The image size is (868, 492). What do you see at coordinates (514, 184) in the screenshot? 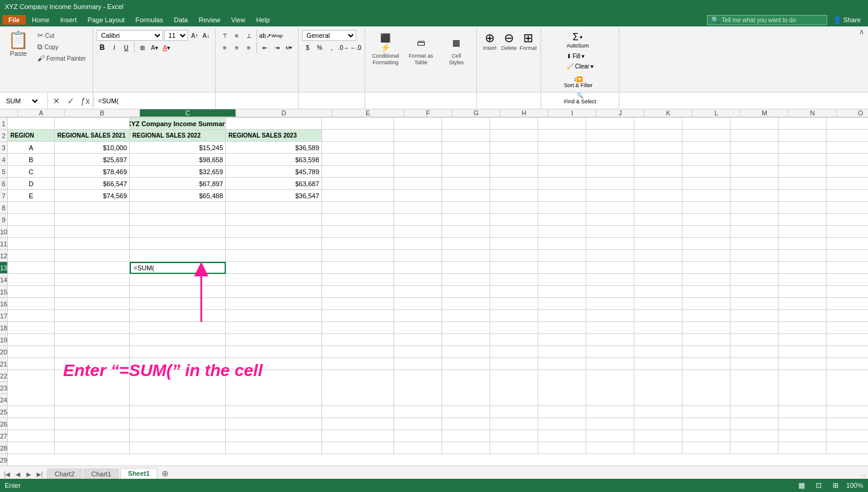
I see `cell-h6` at bounding box center [514, 184].